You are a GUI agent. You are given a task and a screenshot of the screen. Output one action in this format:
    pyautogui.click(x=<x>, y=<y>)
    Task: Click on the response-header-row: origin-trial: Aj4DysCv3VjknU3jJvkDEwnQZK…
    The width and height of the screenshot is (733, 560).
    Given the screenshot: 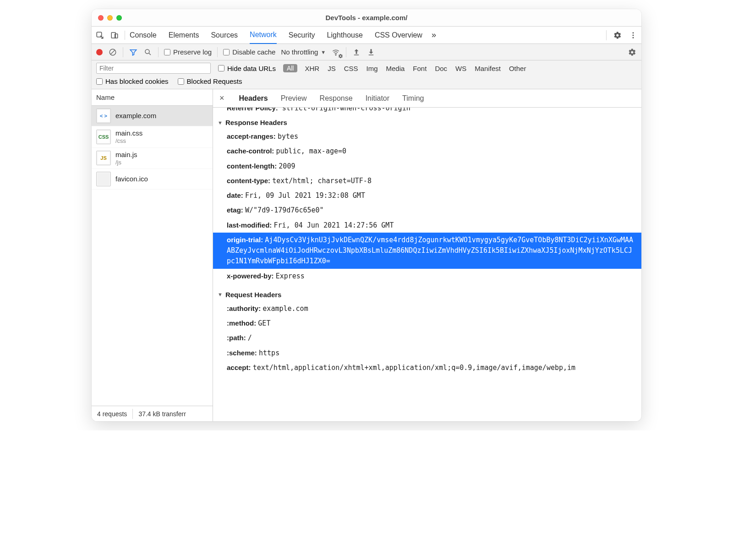 What is the action you would take?
    pyautogui.click(x=427, y=251)
    